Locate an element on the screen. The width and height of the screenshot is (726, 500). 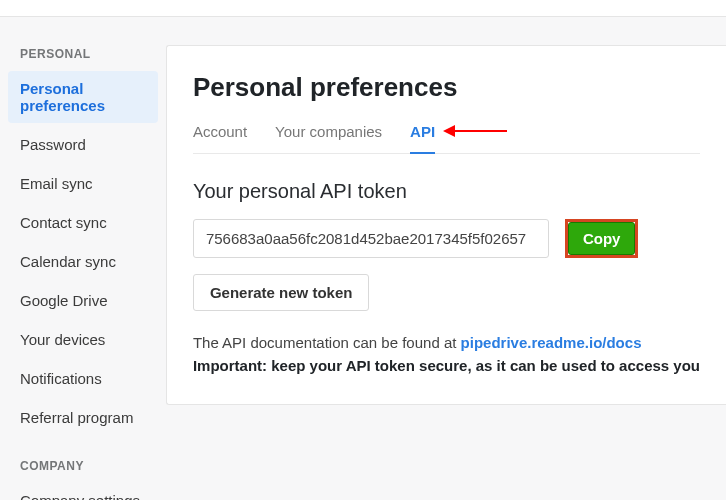
page-title: Personal preferences is located at coordinates (446, 88).